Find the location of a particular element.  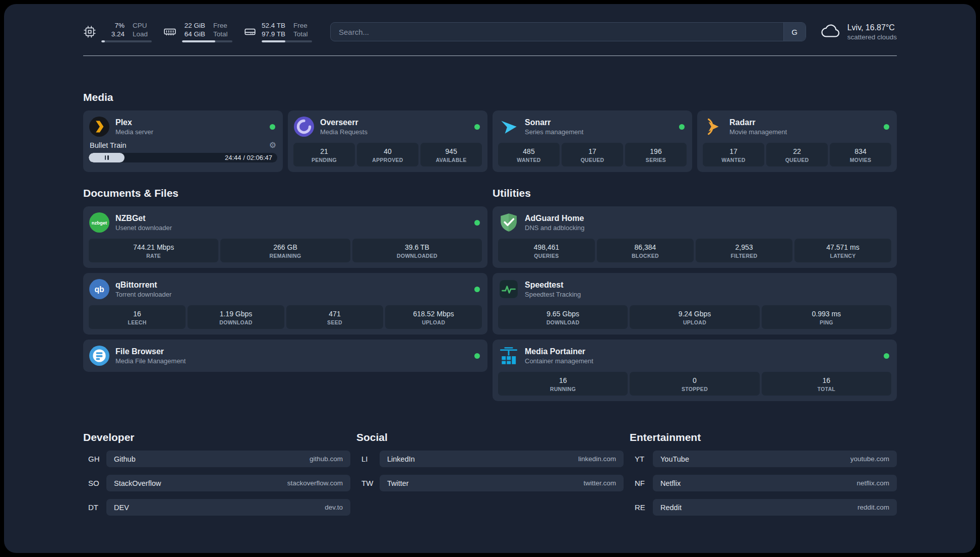

playback-time: 24:44 / 02:06:47 is located at coordinates (249, 157).